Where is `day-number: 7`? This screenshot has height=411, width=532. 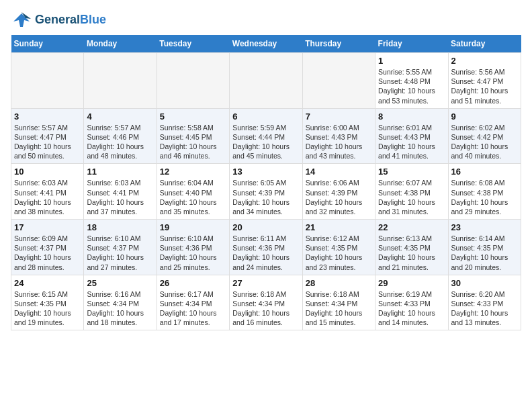 day-number: 7 is located at coordinates (339, 117).